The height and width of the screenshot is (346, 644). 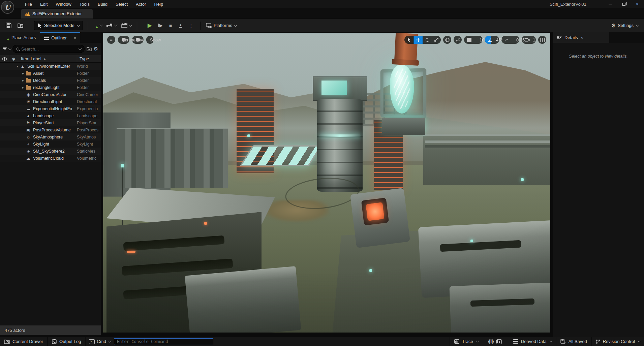 I want to click on tab-place-actors: + Place Actors, so click(x=20, y=37).